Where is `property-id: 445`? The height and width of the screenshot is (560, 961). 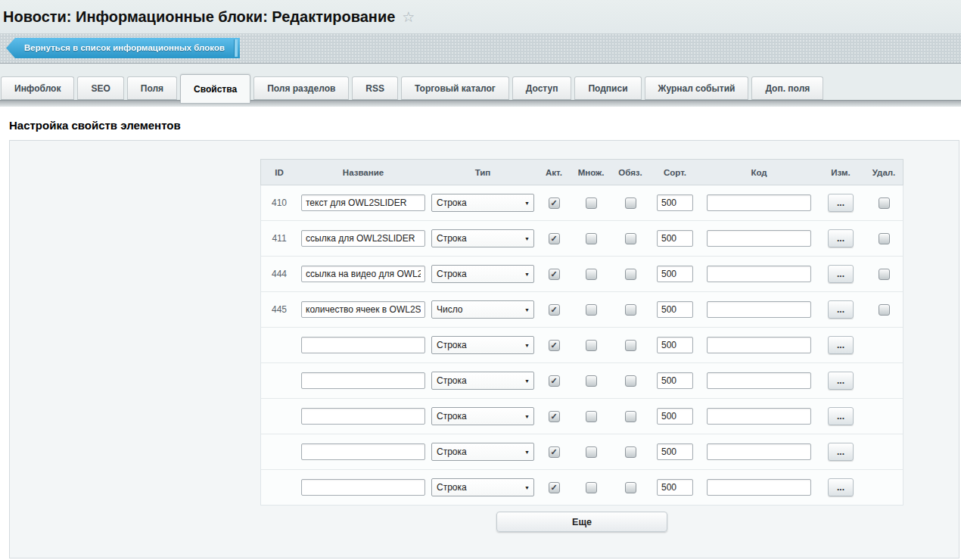 property-id: 445 is located at coordinates (279, 310).